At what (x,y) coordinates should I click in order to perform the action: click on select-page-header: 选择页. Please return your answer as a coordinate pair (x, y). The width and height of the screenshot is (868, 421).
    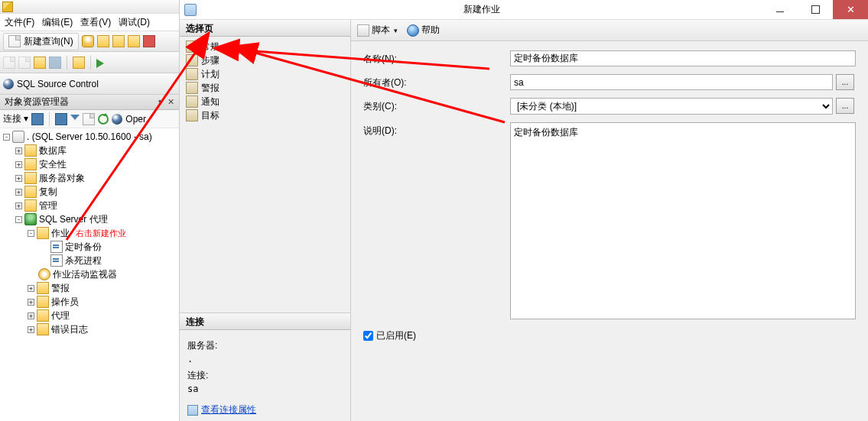
    Looking at the image, I should click on (265, 28).